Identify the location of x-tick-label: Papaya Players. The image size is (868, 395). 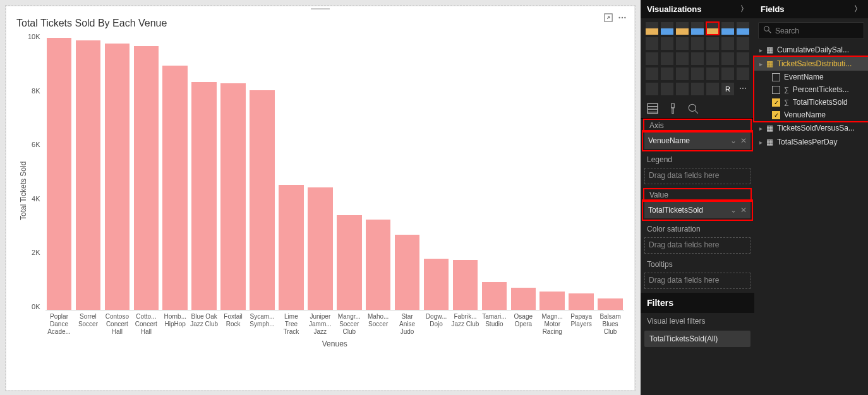
(581, 324).